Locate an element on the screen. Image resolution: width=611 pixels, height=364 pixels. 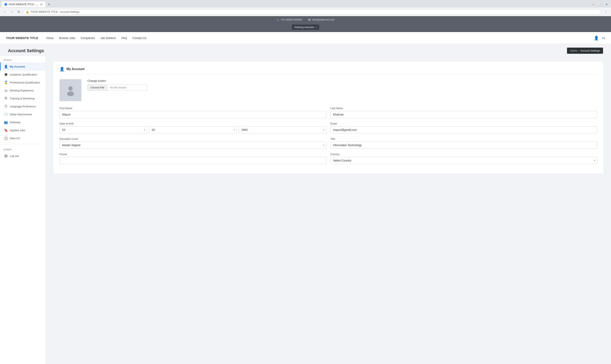
nav-home: Home is located at coordinates (50, 38).